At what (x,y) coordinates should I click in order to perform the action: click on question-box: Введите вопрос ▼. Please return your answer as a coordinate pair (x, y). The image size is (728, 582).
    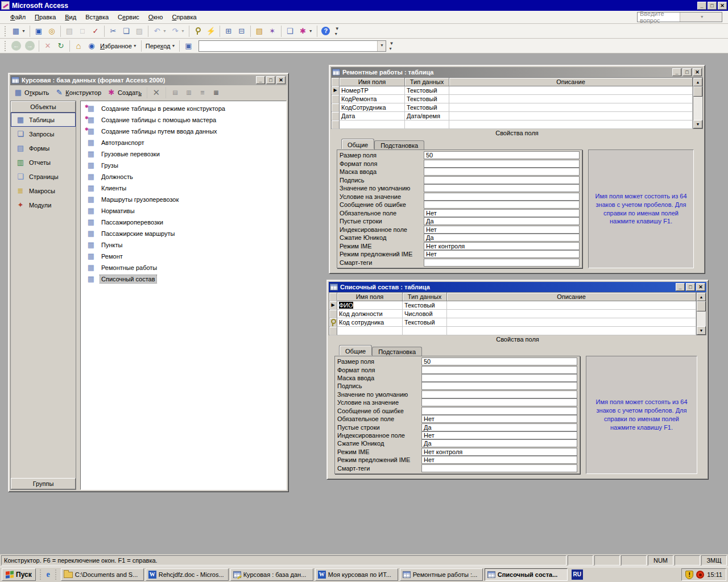
    Looking at the image, I should click on (680, 17).